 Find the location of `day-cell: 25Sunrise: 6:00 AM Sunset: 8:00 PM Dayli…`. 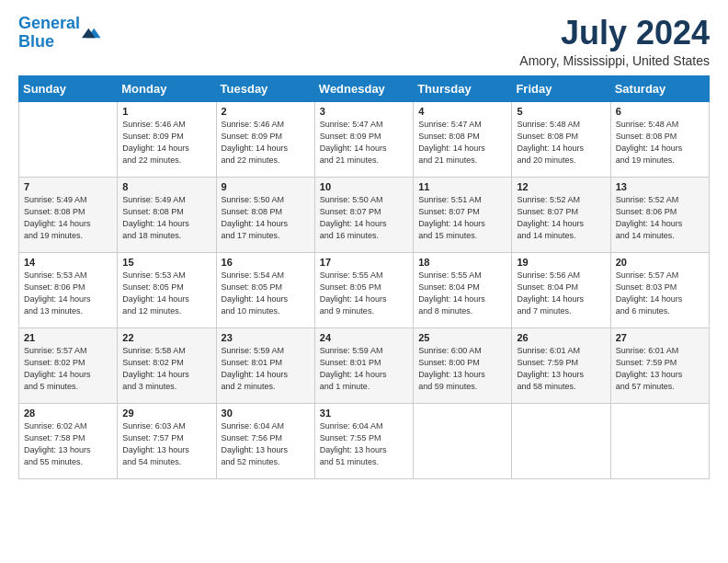

day-cell: 25Sunrise: 6:00 AM Sunset: 8:00 PM Dayli… is located at coordinates (463, 365).